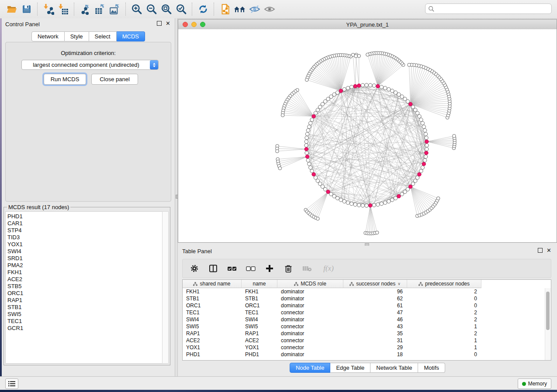 The image size is (557, 392). Describe the element at coordinates (375, 313) in the screenshot. I see `table-cell: 47` at that location.